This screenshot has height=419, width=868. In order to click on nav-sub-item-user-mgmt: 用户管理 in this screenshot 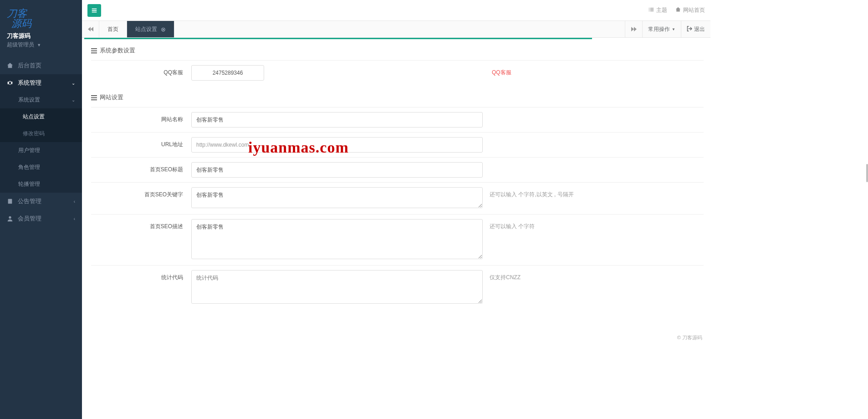, I will do `click(41, 150)`.